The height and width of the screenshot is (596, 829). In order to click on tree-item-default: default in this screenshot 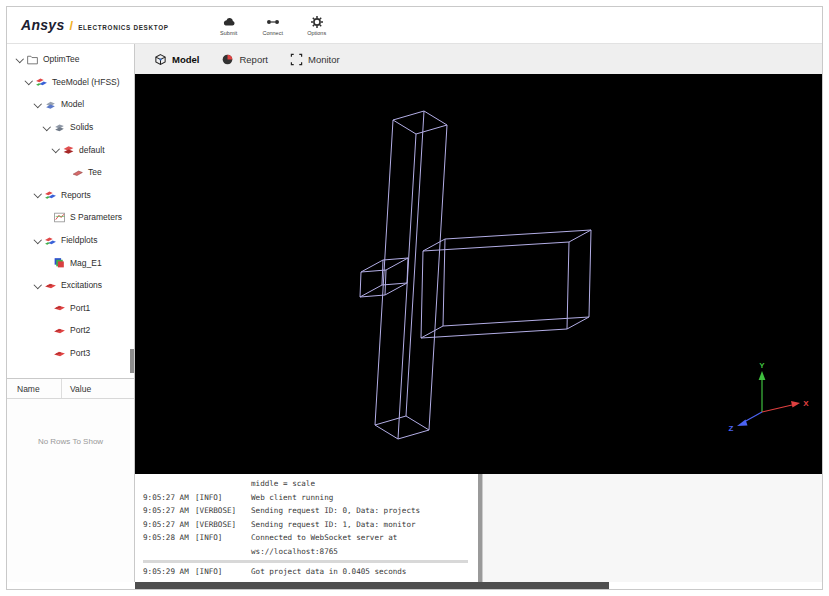, I will do `click(70, 150)`.